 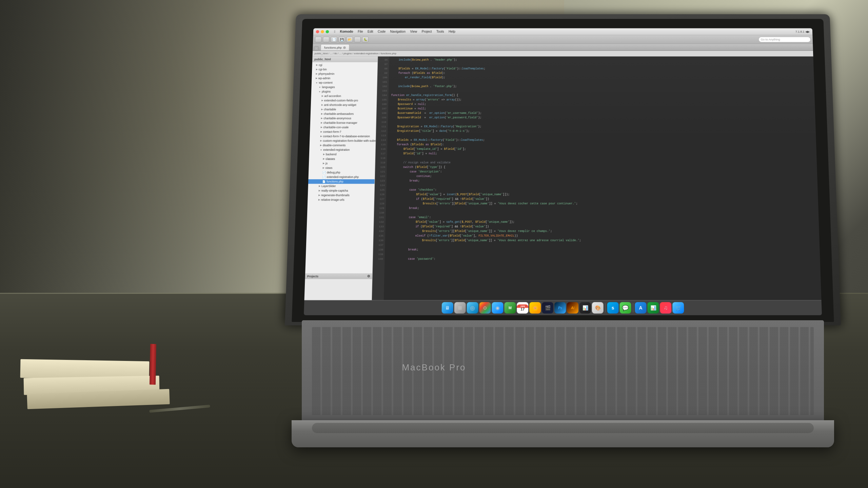 What do you see at coordinates (344, 78) in the screenshot?
I see `tree-item-wpadmin: wp-admin` at bounding box center [344, 78].